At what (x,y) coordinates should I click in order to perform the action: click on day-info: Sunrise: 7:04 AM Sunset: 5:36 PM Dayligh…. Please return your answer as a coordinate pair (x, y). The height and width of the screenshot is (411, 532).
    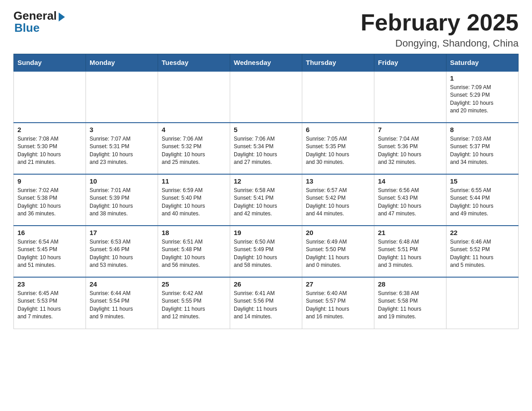
    Looking at the image, I should click on (410, 151).